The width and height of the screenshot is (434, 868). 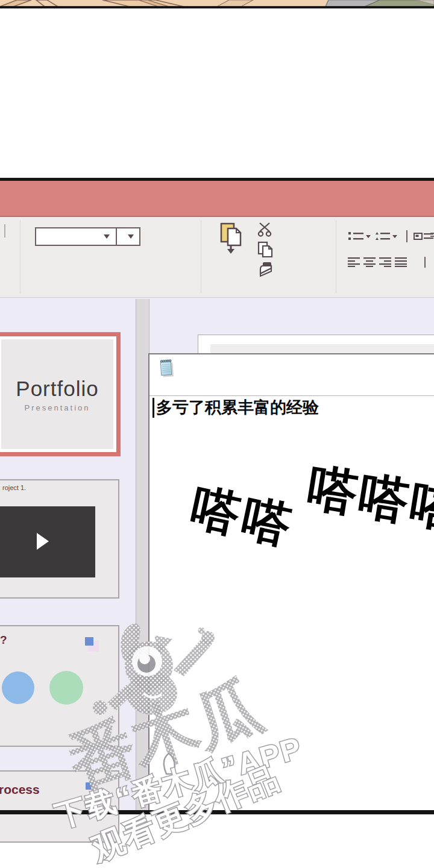 What do you see at coordinates (142, 555) in the screenshot?
I see `panel-scrollbar` at bounding box center [142, 555].